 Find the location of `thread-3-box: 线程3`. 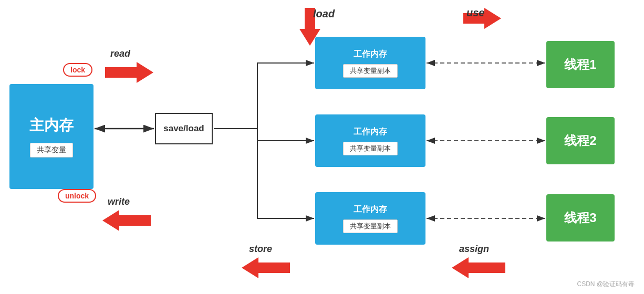

thread-3-box: 线程3 is located at coordinates (580, 218).